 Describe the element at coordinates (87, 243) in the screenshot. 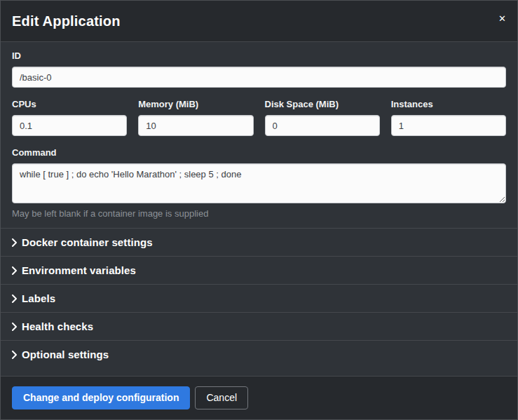

I see `section-label: Docker container settings` at that location.